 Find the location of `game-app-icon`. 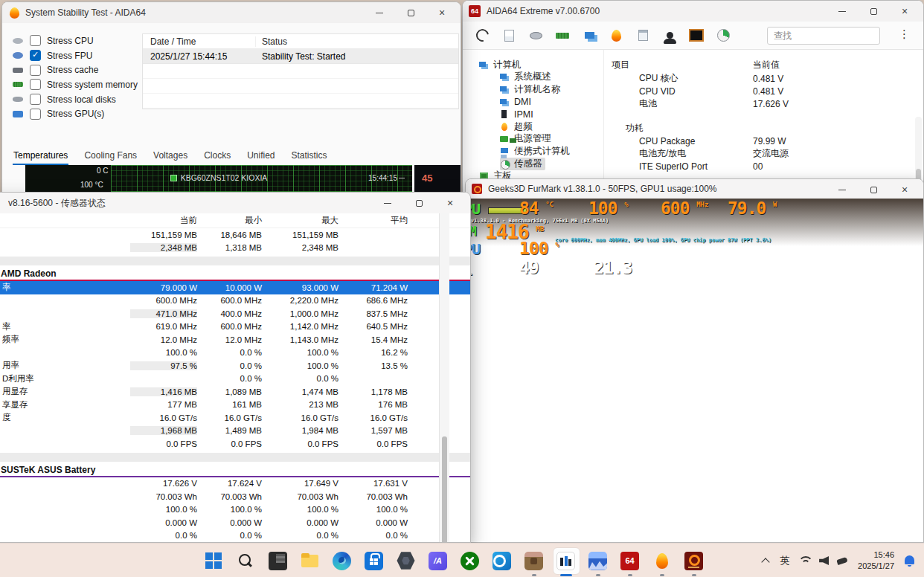

game-app-icon is located at coordinates (534, 561).